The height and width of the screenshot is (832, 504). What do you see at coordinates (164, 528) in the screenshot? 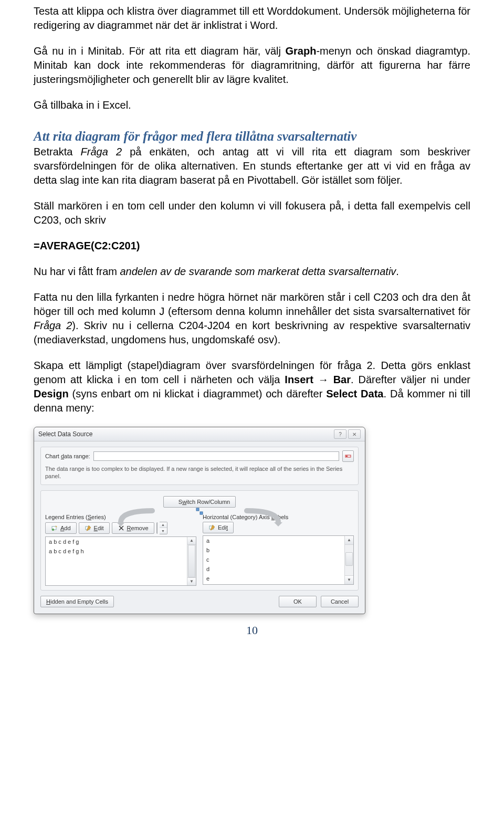
I see `move-series-updown: ▲ ▼` at bounding box center [164, 528].